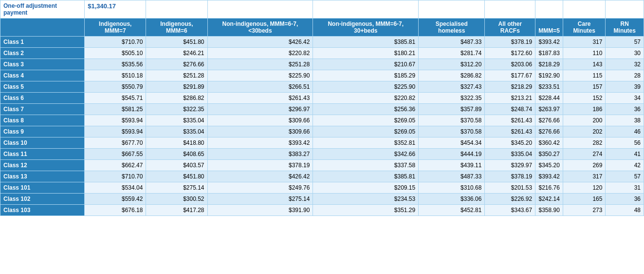  I want to click on col-header-all-other: All other RACFs, so click(510, 27).